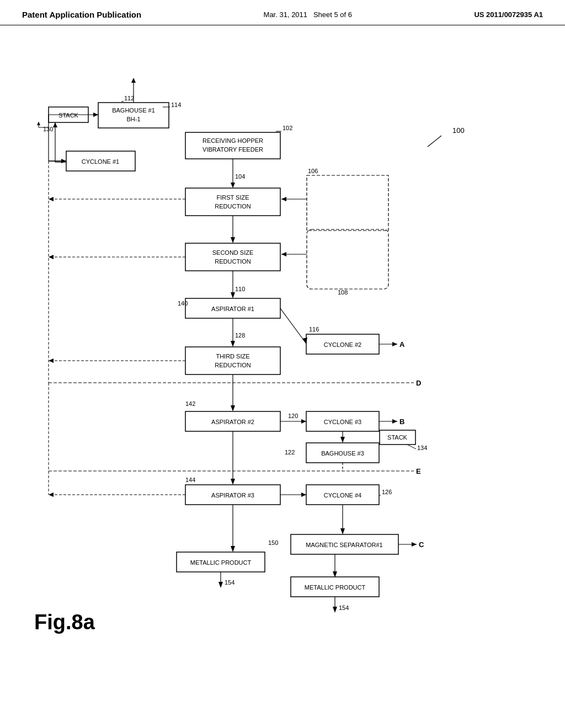 This screenshot has width=565, height=728. Describe the element at coordinates (335, 587) in the screenshot. I see `metprod2-label: METALLIC PRODUCT` at that location.